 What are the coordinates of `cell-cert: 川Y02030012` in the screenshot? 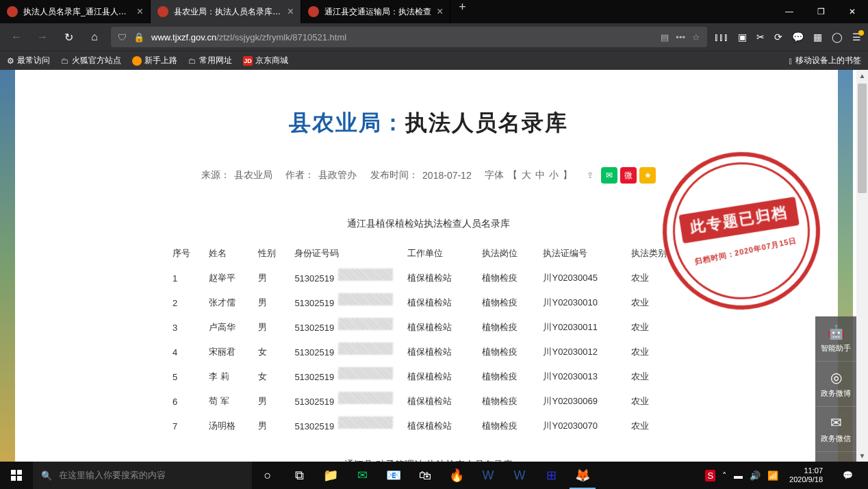 It's located at (583, 352).